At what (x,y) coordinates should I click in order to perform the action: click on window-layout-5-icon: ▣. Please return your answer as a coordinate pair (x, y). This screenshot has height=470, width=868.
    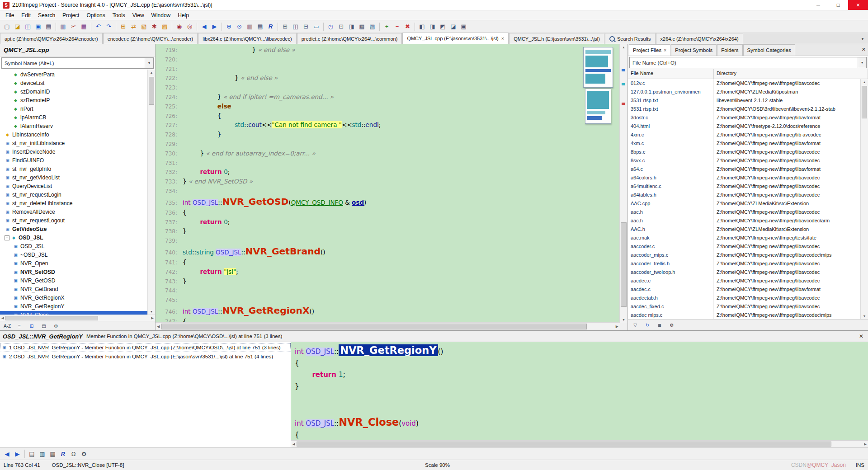
    Looking at the image, I should click on (464, 26).